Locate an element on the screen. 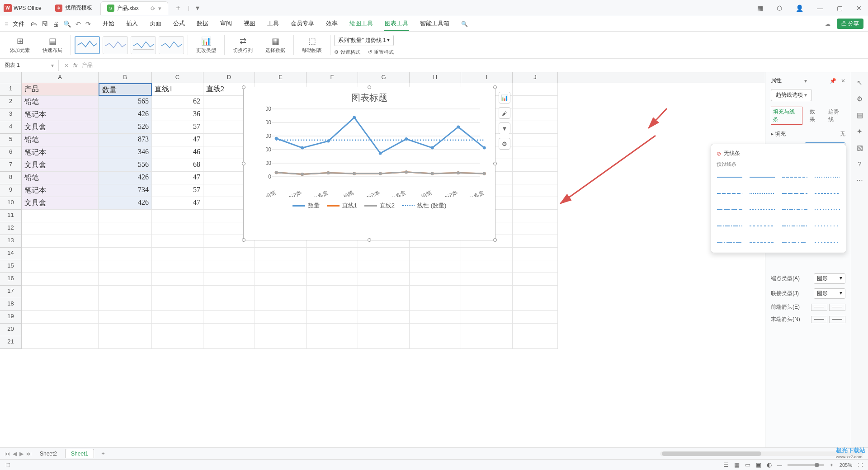 This screenshot has height=470, width=868. menu-data: 数据 is located at coordinates (203, 24).